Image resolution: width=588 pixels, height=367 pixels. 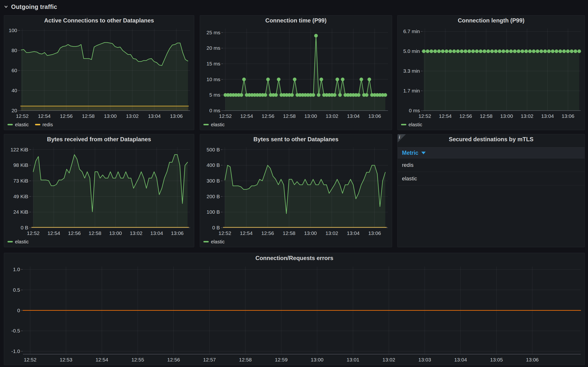 I want to click on svg-text: 1.0, so click(x=17, y=269).